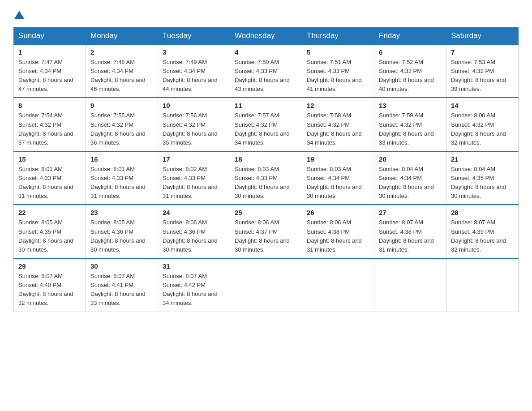  What do you see at coordinates (334, 183) in the screenshot?
I see `day-info: Sunrise: 8:03 AMSunset: 4:34 PMDaylight:…` at bounding box center [334, 183].